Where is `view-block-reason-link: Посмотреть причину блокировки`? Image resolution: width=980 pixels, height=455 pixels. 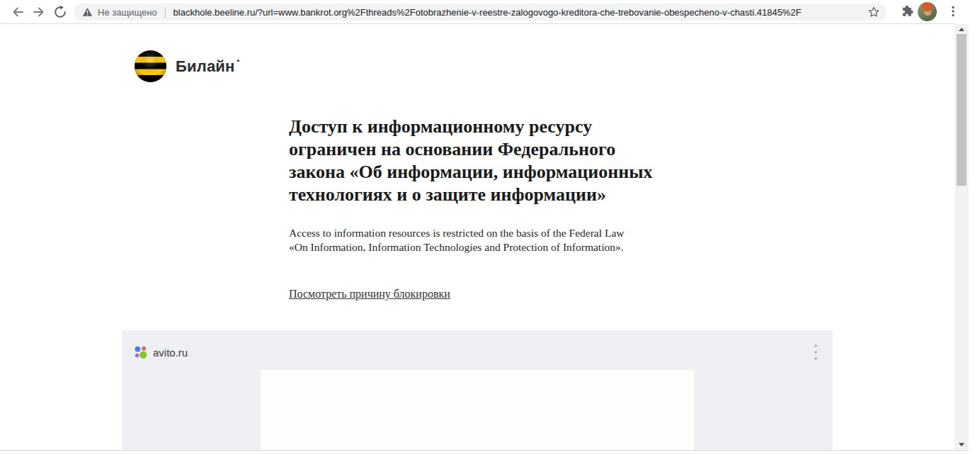
view-block-reason-link: Посмотреть причину блокировки is located at coordinates (370, 294).